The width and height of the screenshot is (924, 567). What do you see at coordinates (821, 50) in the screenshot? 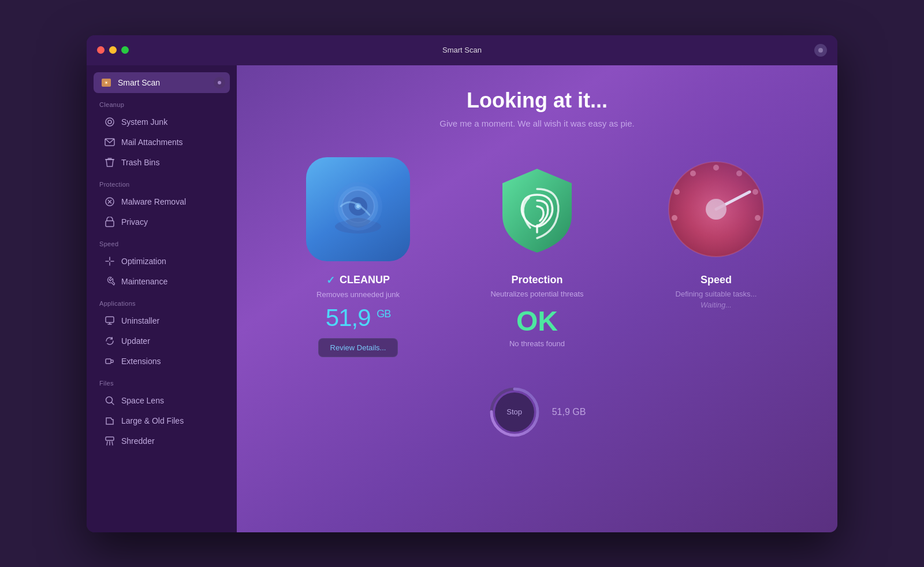
I see `window-icon` at bounding box center [821, 50].